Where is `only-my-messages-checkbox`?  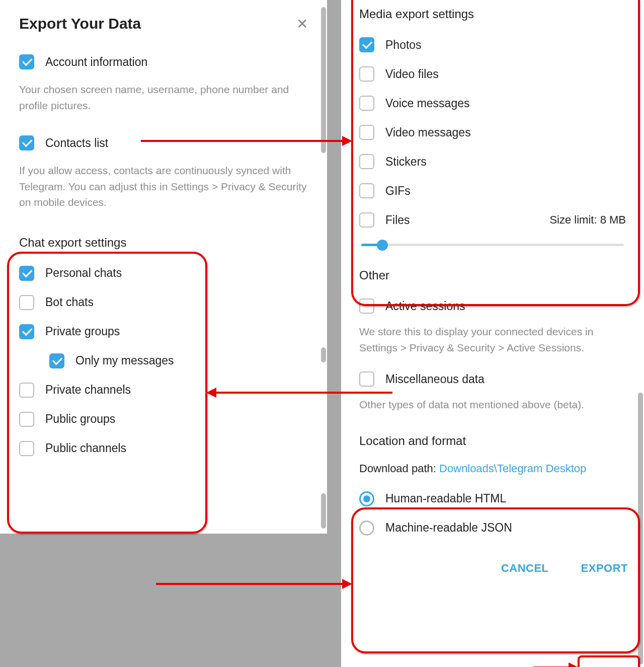
only-my-messages-checkbox is located at coordinates (57, 361).